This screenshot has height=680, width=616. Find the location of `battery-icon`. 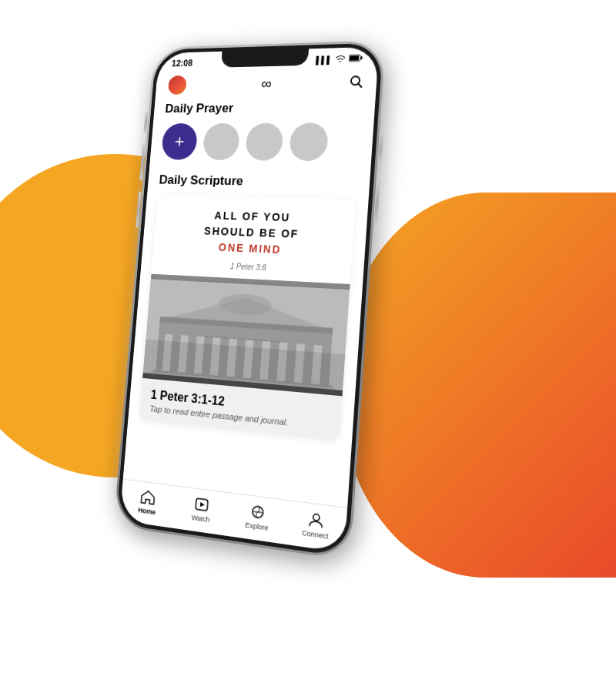

battery-icon is located at coordinates (356, 59).